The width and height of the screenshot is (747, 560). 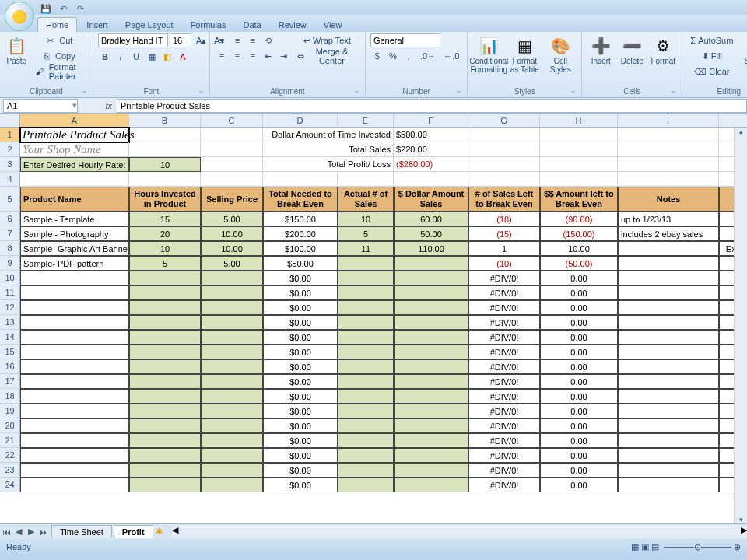 I want to click on new-sheet-button: ✱, so click(x=160, y=532).